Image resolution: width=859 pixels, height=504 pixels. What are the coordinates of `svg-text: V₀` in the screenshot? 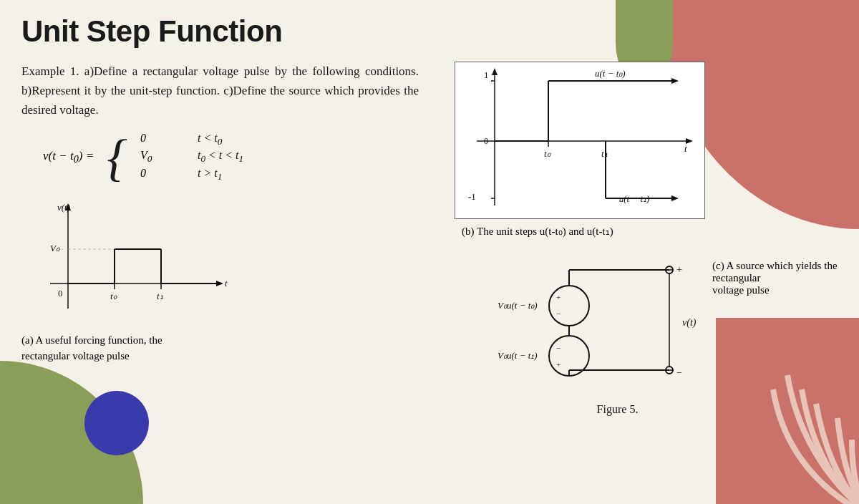 It's located at (55, 248).